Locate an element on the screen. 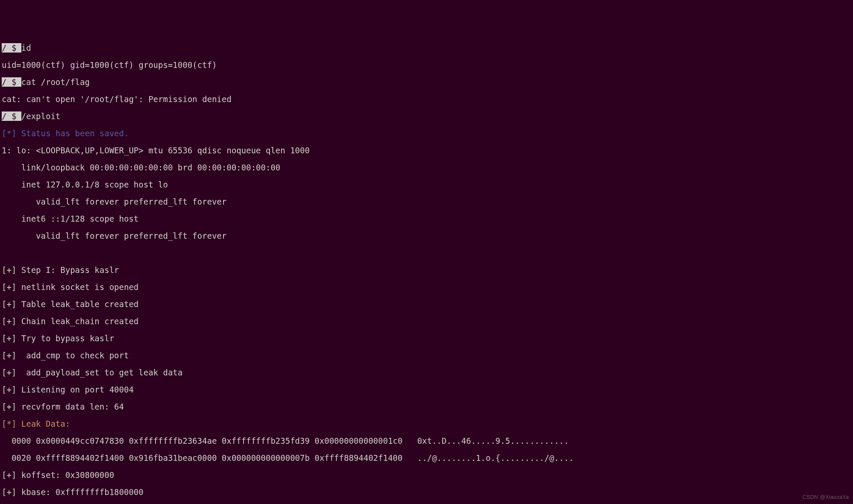  output-line: cat: can't open '/root/flag': Permission… is located at coordinates (427, 99).